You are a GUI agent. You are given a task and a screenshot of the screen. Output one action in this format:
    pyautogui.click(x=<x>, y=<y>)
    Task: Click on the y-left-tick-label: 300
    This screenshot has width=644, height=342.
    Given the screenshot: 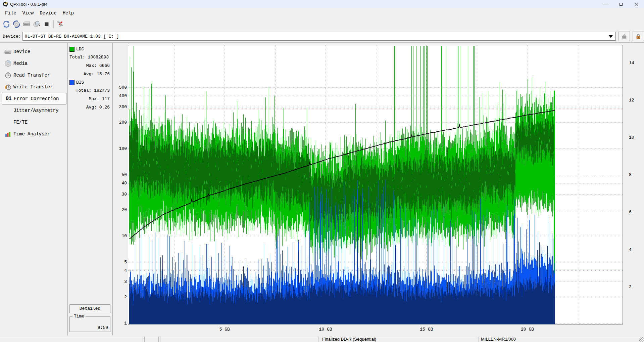 What is the action you would take?
    pyautogui.click(x=123, y=107)
    